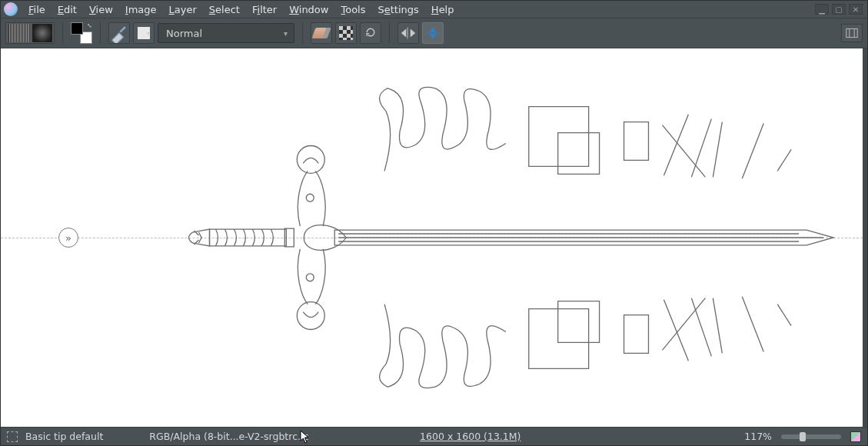  I want to click on reload-icon, so click(371, 34).